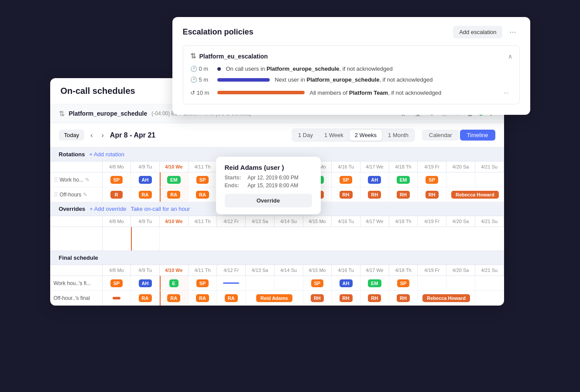 This screenshot has width=580, height=392. What do you see at coordinates (72, 180) in the screenshot?
I see `work-hours-label: Work ho...` at bounding box center [72, 180].